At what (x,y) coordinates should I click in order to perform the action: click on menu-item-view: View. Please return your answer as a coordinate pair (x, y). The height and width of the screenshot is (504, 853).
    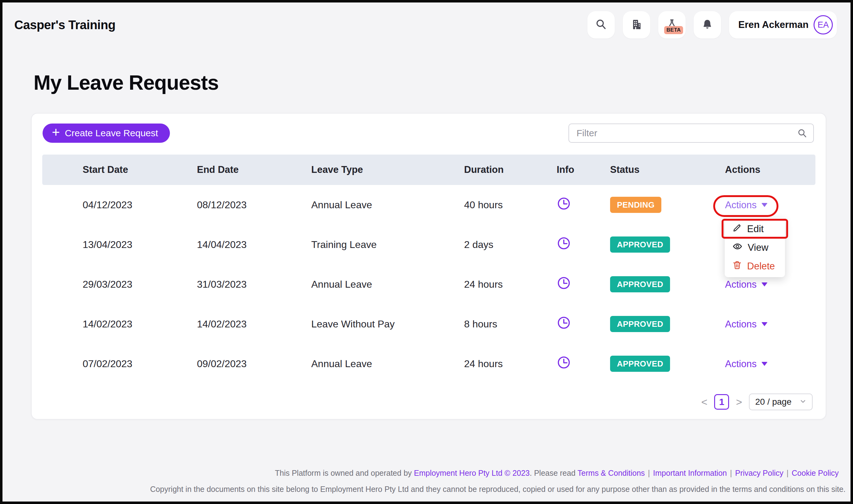
    Looking at the image, I should click on (755, 248).